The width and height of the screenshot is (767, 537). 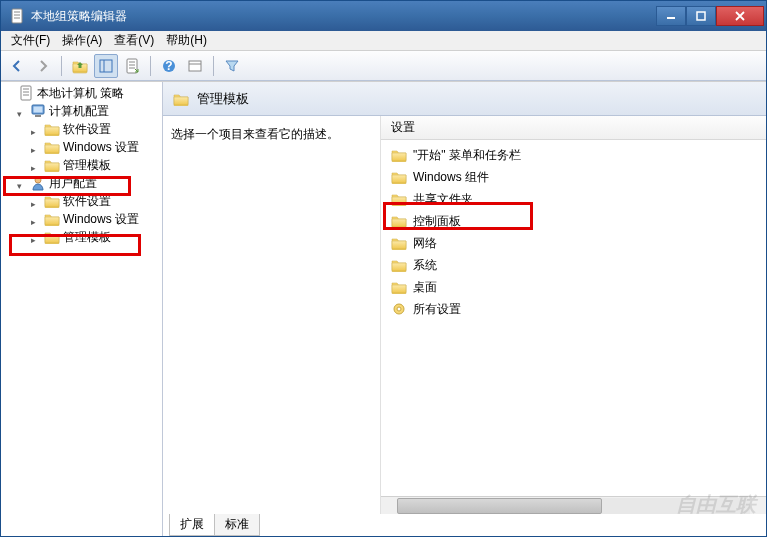 What do you see at coordinates (384, 41) in the screenshot?
I see `menubar: 文件(F) 操作(A) 查看(V) 帮助(H)` at bounding box center [384, 41].